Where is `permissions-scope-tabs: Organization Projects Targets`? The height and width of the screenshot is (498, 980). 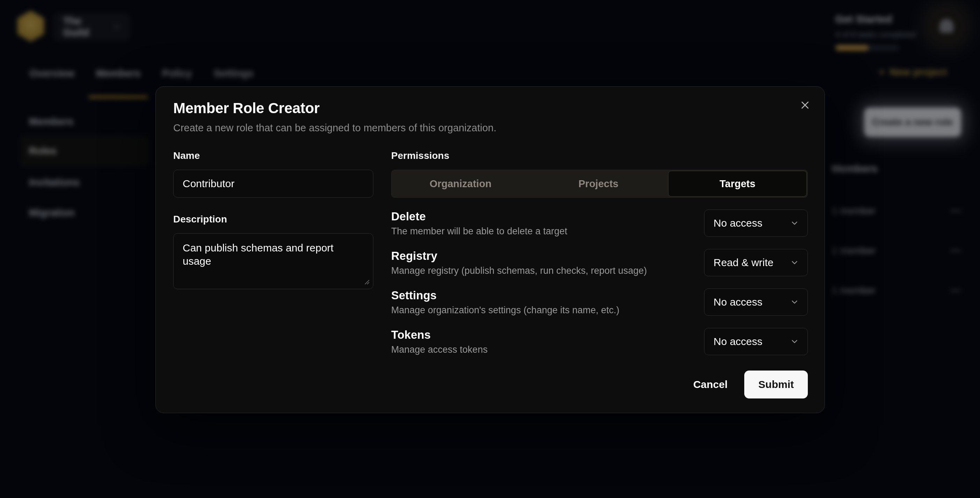 permissions-scope-tabs: Organization Projects Targets is located at coordinates (600, 184).